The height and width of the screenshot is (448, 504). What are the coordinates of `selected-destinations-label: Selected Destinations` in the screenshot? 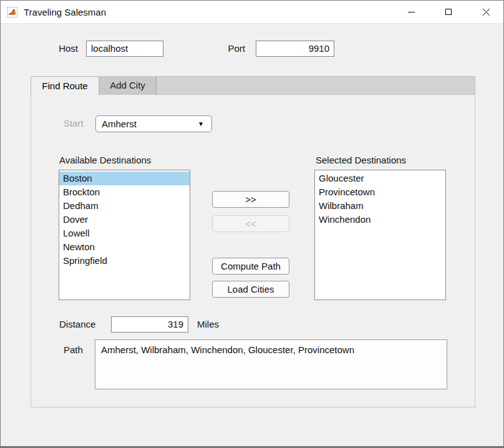 It's located at (361, 160).